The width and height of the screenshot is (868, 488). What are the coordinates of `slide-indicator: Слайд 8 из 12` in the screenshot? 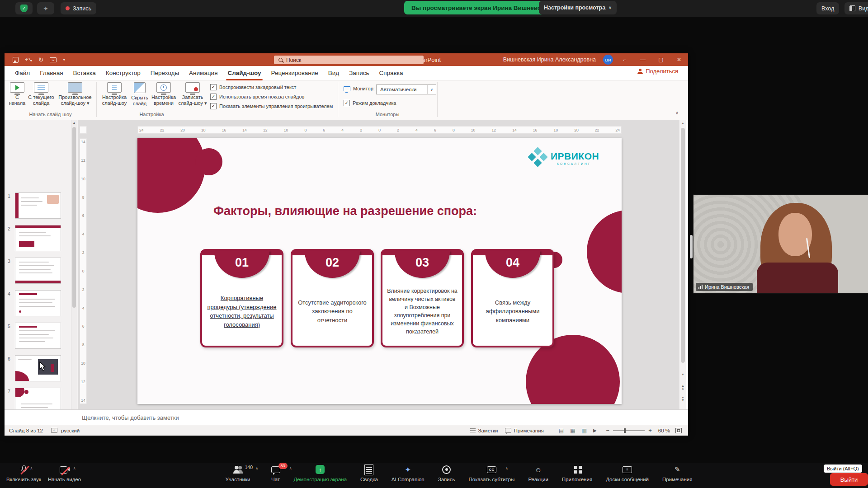 It's located at (26, 431).